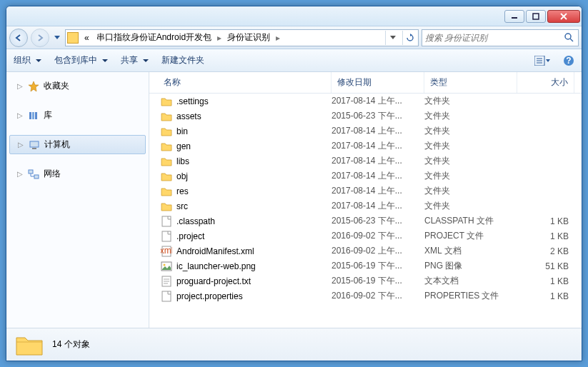  I want to click on search-box, so click(500, 38).